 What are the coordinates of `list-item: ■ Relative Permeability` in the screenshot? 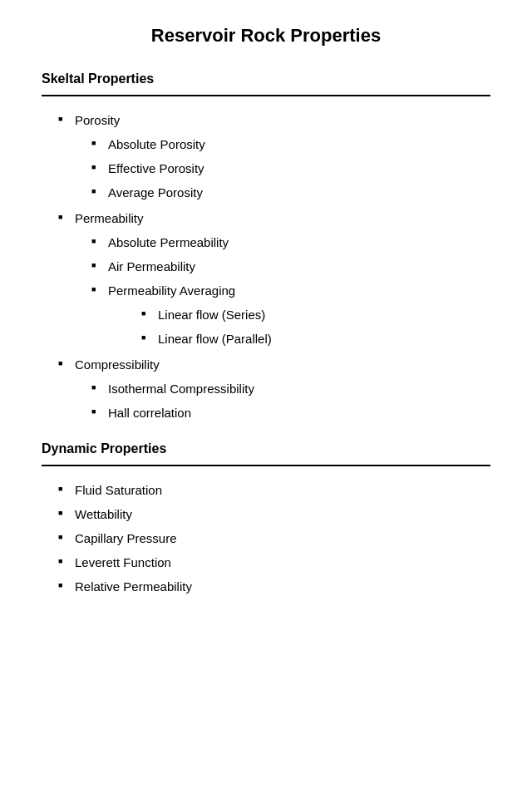 It's located at (274, 587).